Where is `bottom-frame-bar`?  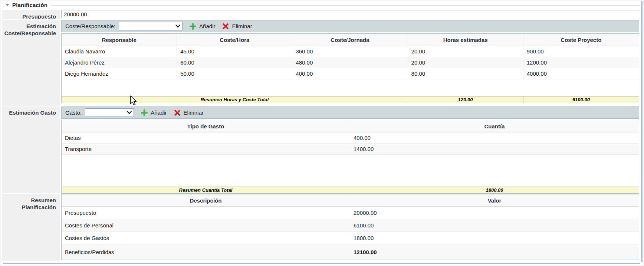 bottom-frame-bar is located at coordinates (322, 263).